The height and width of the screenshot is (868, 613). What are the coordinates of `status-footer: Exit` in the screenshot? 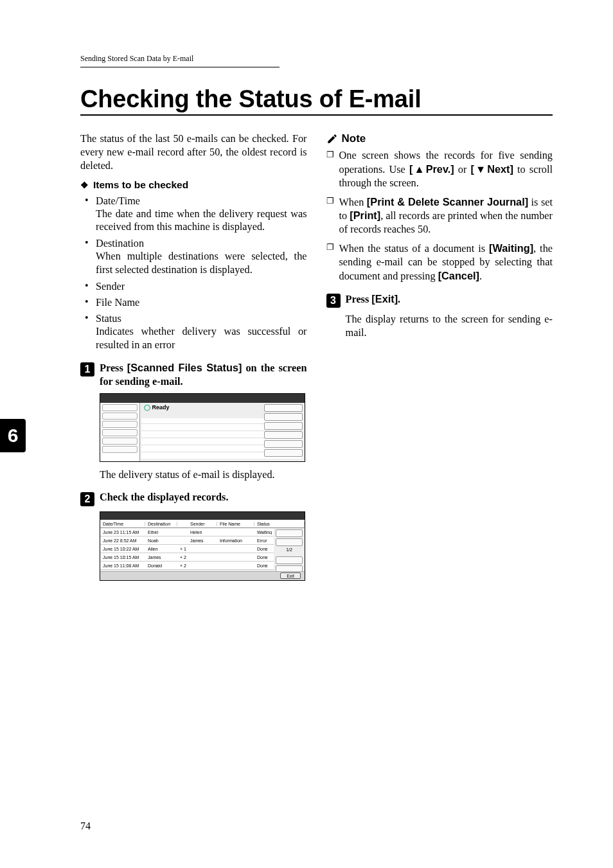 It's located at (202, 576).